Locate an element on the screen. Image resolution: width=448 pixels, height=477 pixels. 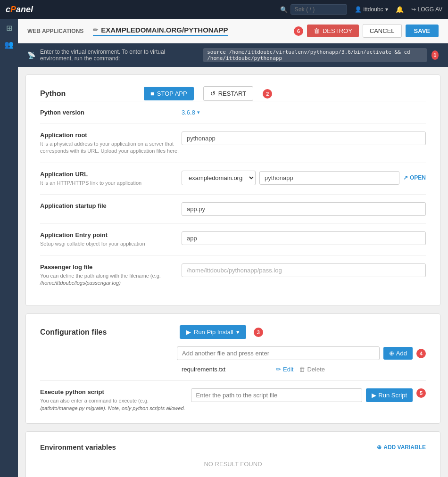
restart-button: ↺ RESTART is located at coordinates (228, 93).